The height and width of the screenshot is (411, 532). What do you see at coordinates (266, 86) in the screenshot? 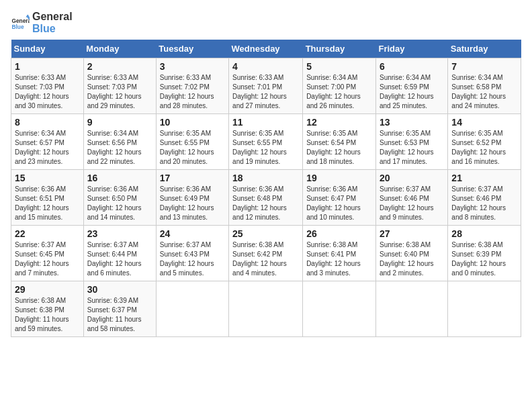
I see `calendar-week-row: 1 Sunrise: 6:33 AMSunset: 7:03 PMDayligh…` at bounding box center [266, 86].